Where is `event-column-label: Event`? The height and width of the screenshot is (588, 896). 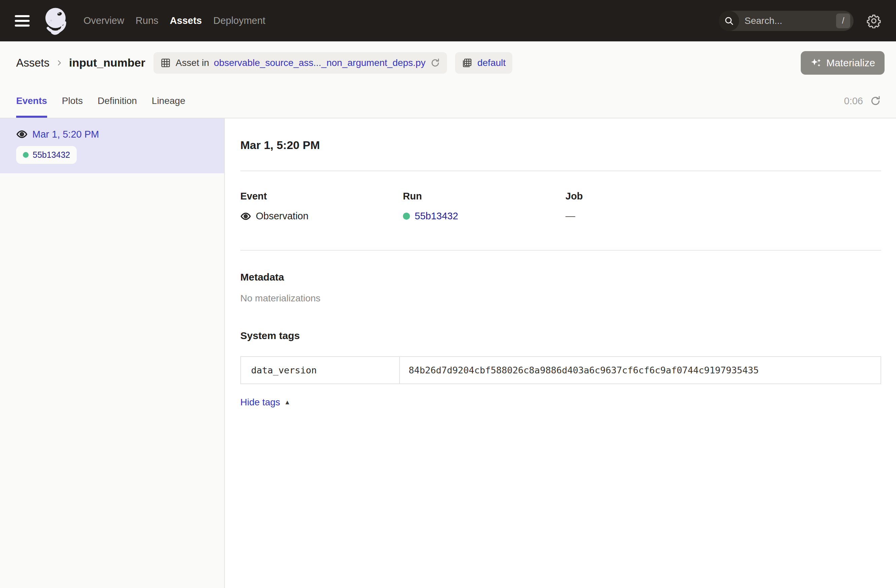
event-column-label: Event is located at coordinates (322, 196).